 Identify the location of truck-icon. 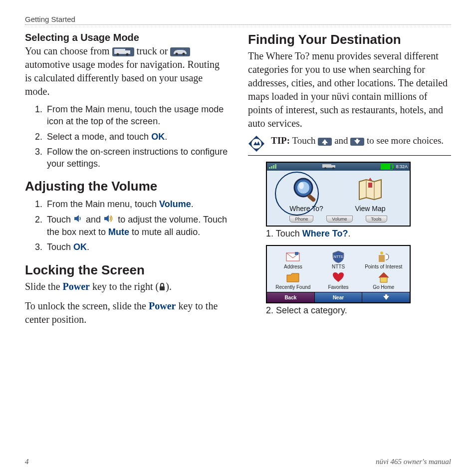
(123, 52).